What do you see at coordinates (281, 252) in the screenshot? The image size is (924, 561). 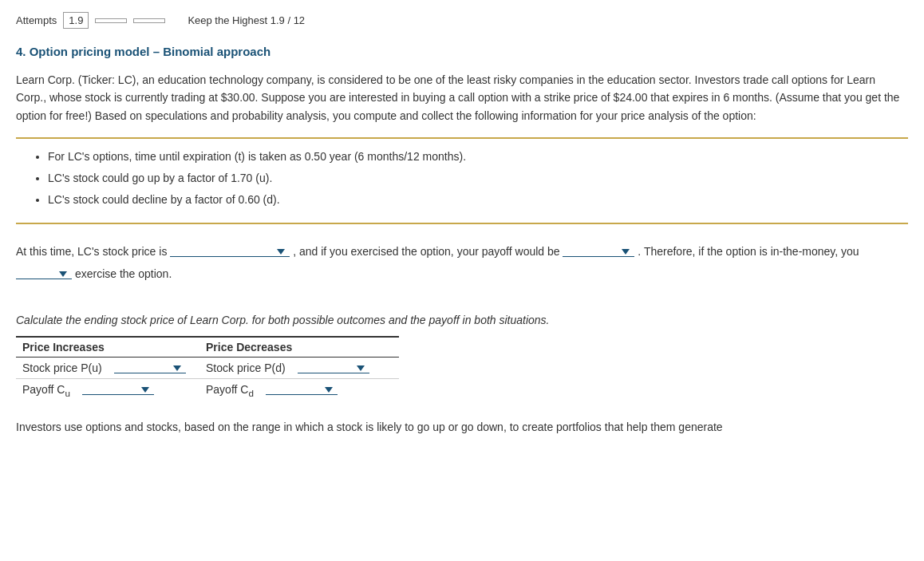 I see `dropdown-stock-price-arrow` at bounding box center [281, 252].